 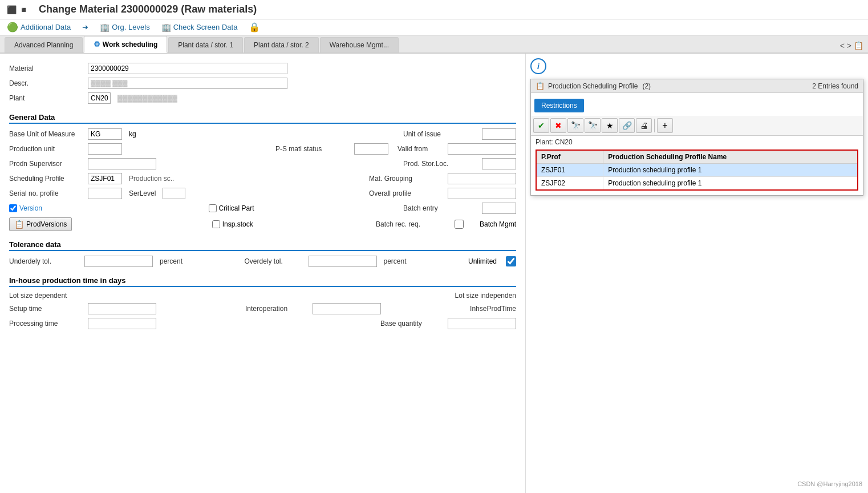 What do you see at coordinates (593, 86) in the screenshot?
I see `popup-title: Production Scheduling Profile` at bounding box center [593, 86].